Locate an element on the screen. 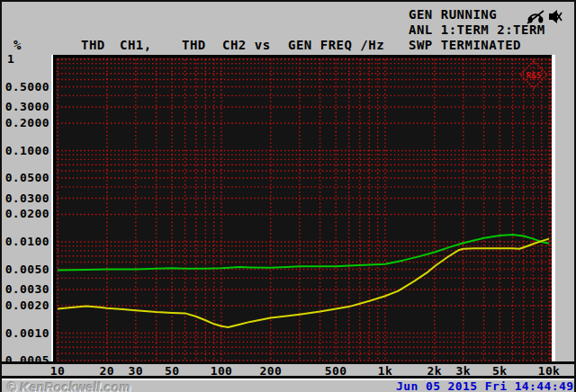 This screenshot has width=576, height=392. headphones-muted-icon is located at coordinates (536, 16).